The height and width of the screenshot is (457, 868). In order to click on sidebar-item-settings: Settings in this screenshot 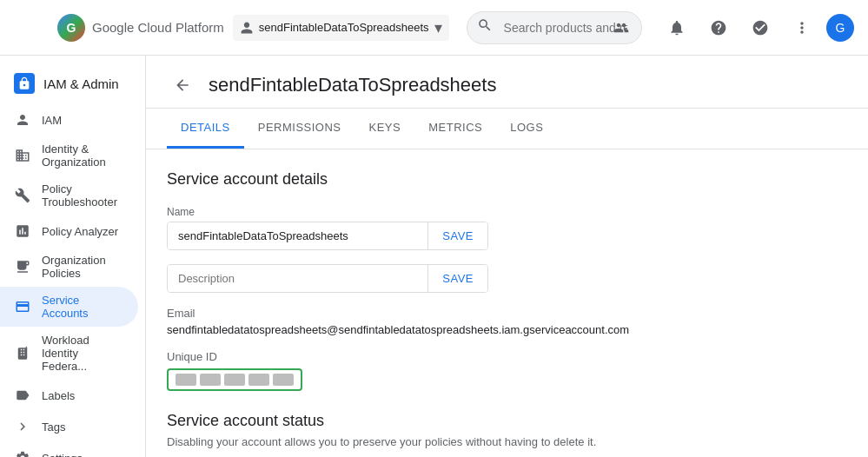, I will do `click(70, 450)`.